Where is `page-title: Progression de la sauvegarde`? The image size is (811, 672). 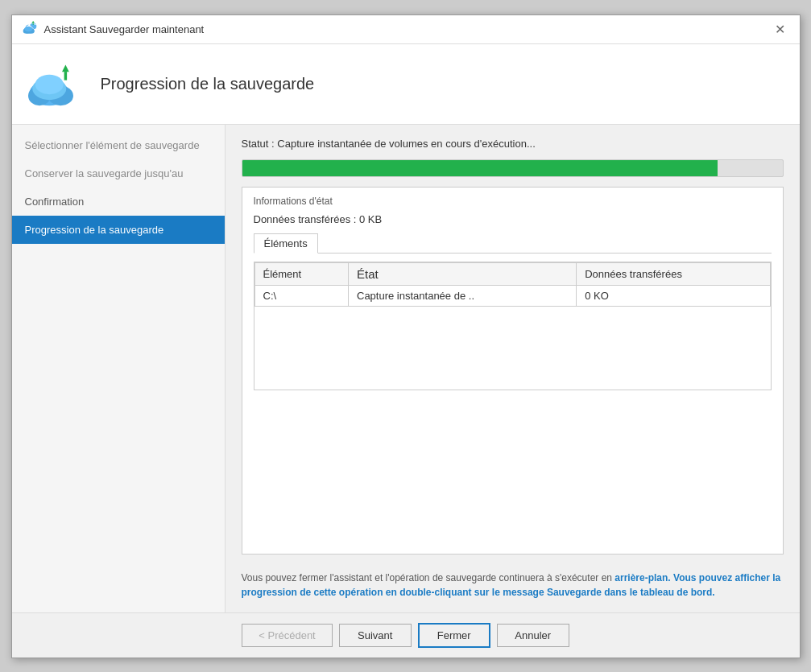 page-title: Progression de la sauvegarde is located at coordinates (208, 84).